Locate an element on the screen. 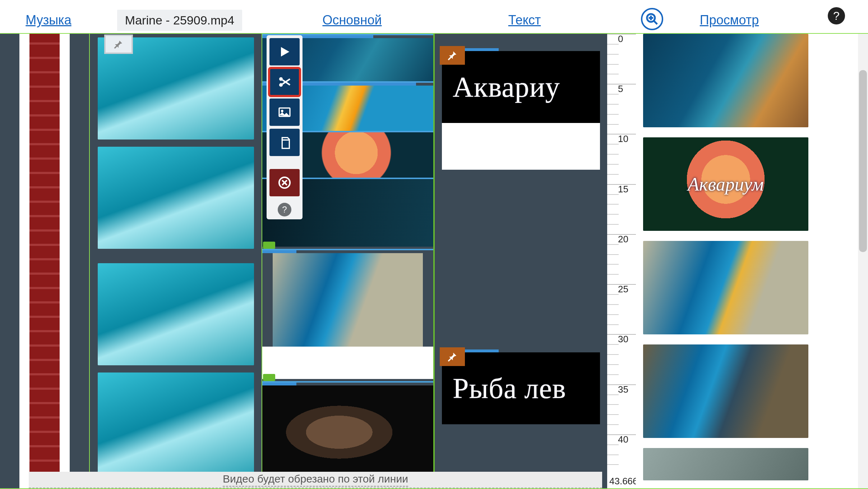 The width and height of the screenshot is (868, 489). ruler-label: 40 is located at coordinates (623, 439).